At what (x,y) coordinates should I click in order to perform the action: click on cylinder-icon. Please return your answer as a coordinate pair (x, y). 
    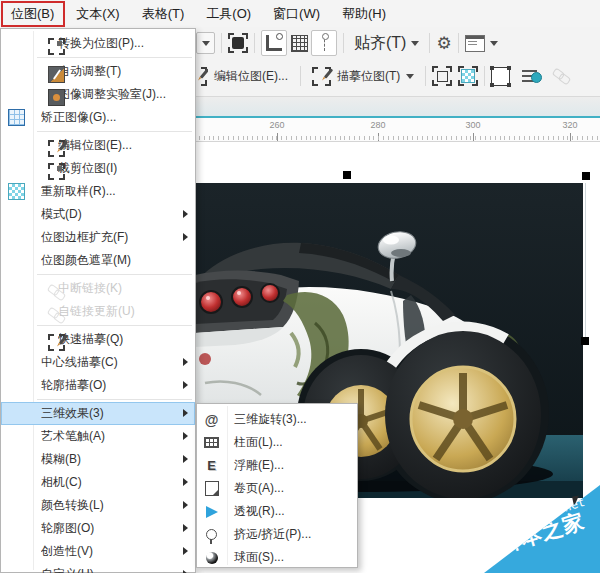
    Looking at the image, I should click on (212, 442).